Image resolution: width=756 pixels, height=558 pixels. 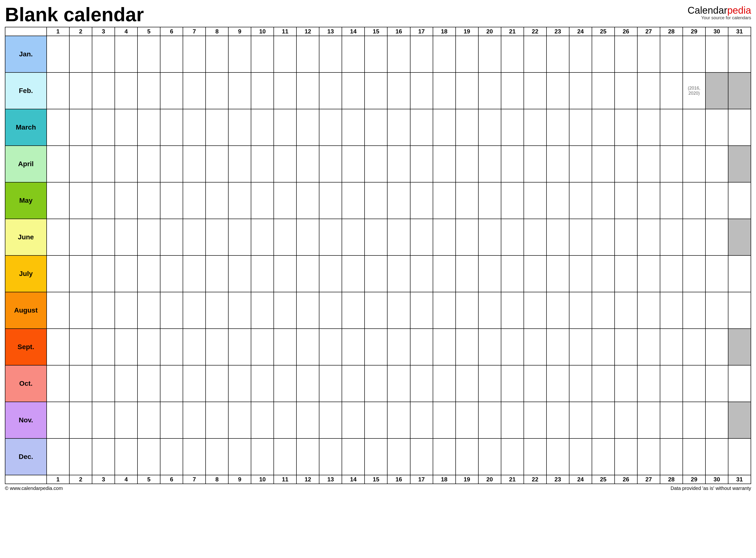 I want to click on day-header: 12, so click(x=308, y=31).